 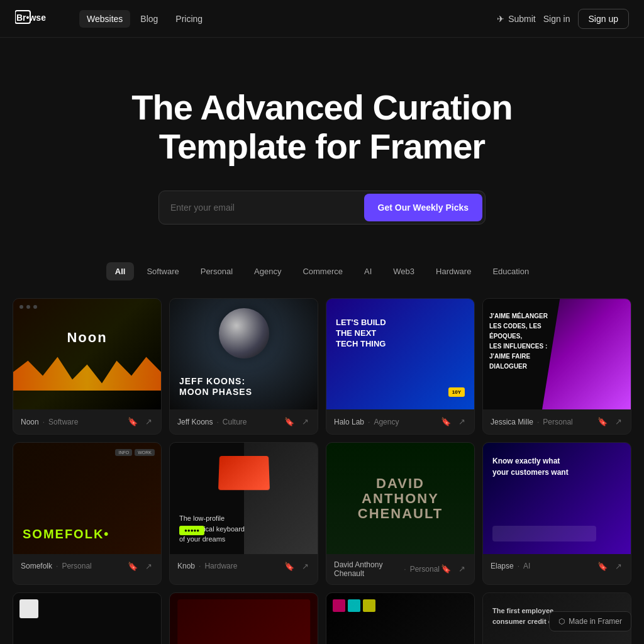 What do you see at coordinates (87, 513) in the screenshot?
I see `card-somefolk: INFO WORK SOMEFOLK• Somefolk · Personal …` at bounding box center [87, 513].